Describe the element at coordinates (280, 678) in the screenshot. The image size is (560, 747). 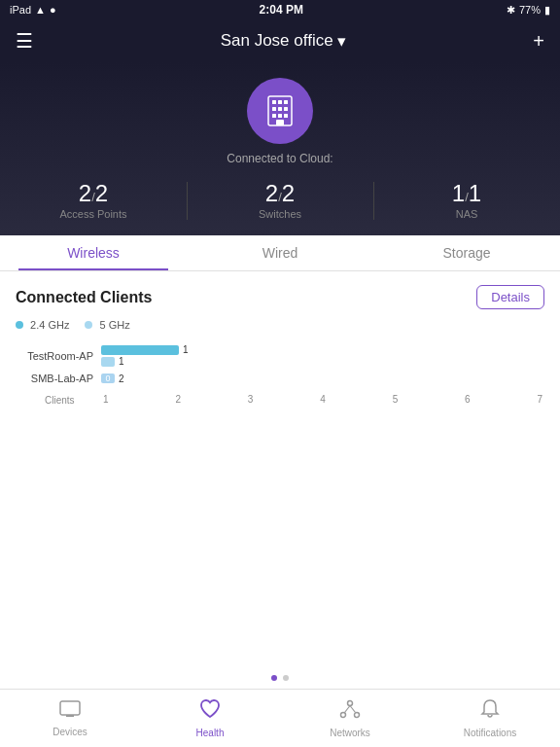
I see `page-dots` at that location.